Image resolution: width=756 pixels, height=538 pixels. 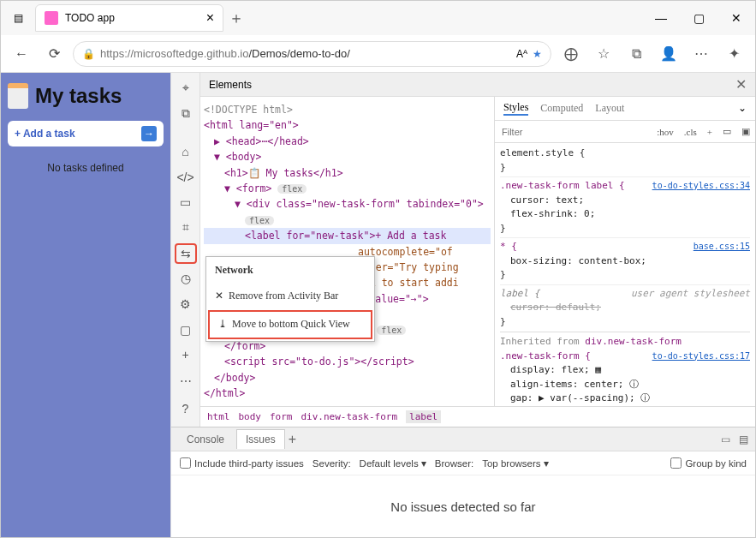 I want to click on group-by-kind-checkbox: Group by kind, so click(x=709, y=463).